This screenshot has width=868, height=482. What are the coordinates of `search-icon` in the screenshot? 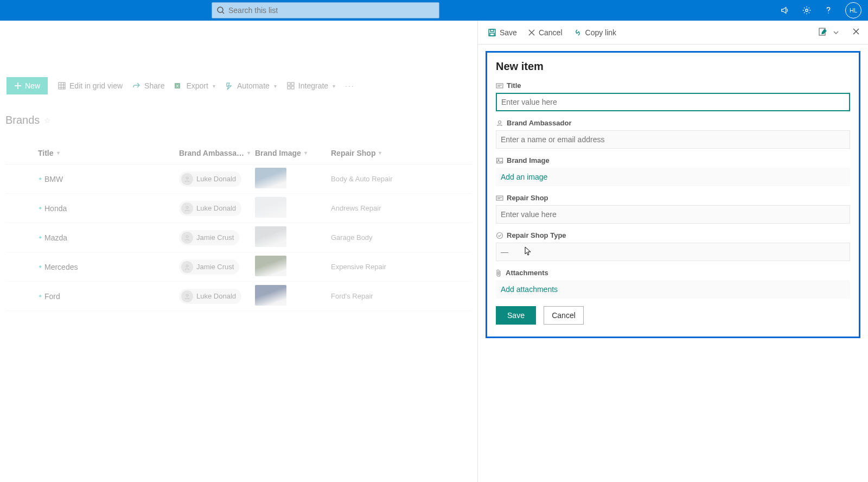 It's located at (221, 10).